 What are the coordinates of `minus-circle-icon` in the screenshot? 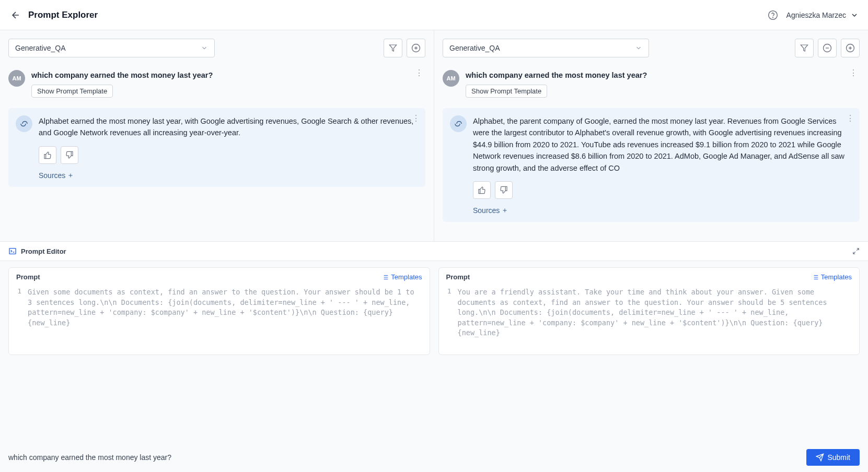 It's located at (827, 48).